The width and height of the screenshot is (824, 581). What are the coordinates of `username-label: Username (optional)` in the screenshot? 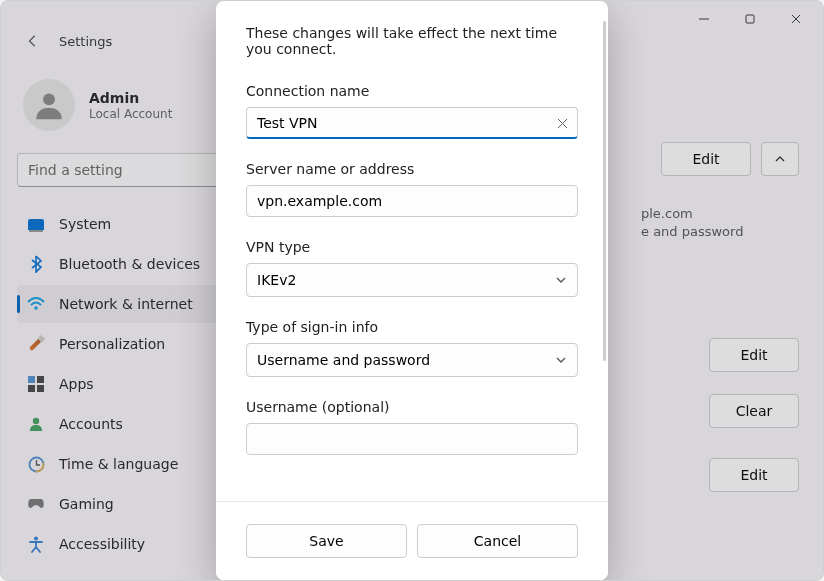 It's located at (412, 407).